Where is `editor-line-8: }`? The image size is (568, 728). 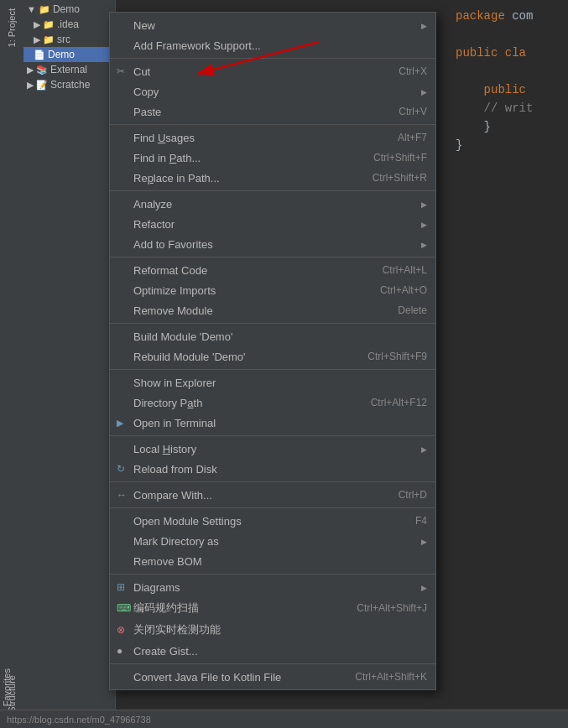 editor-line-8: } is located at coordinates (509, 145).